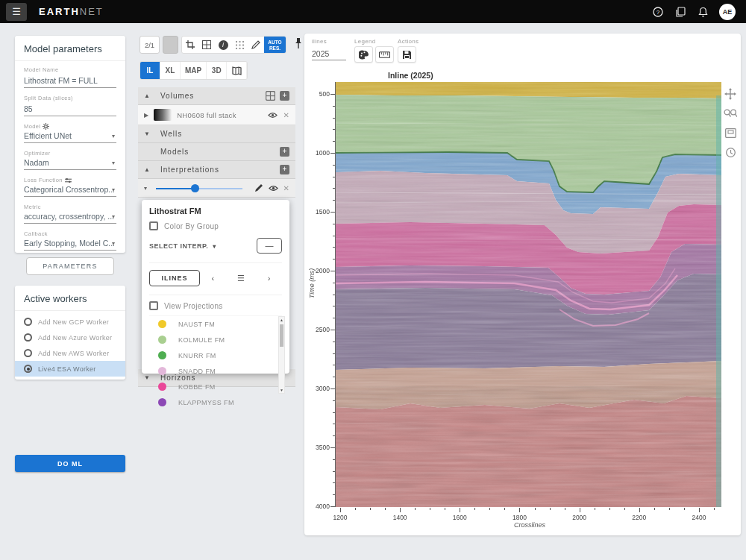  Describe the element at coordinates (216, 371) in the screenshot. I see `formation-item: SNADD FM` at that location.